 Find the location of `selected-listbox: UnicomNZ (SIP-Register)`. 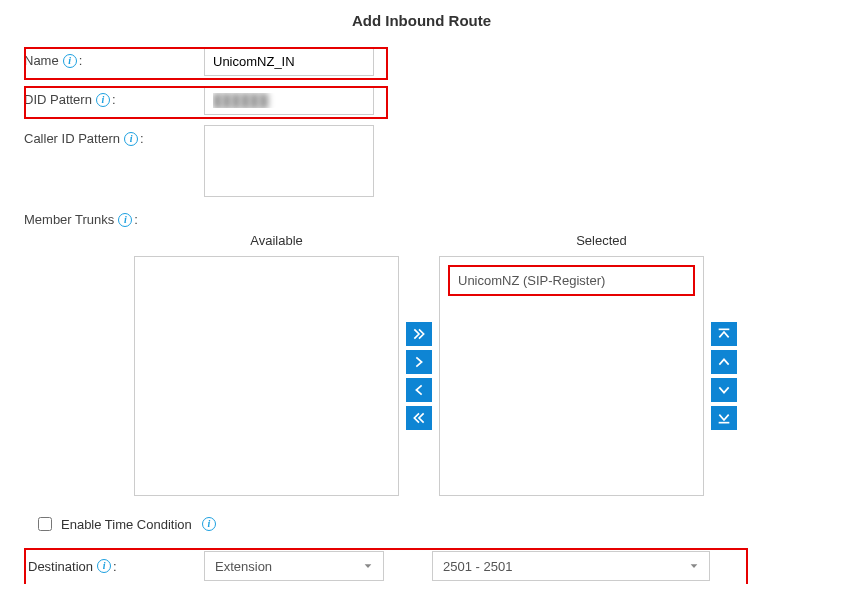

selected-listbox: UnicomNZ (SIP-Register) is located at coordinates (572, 376).